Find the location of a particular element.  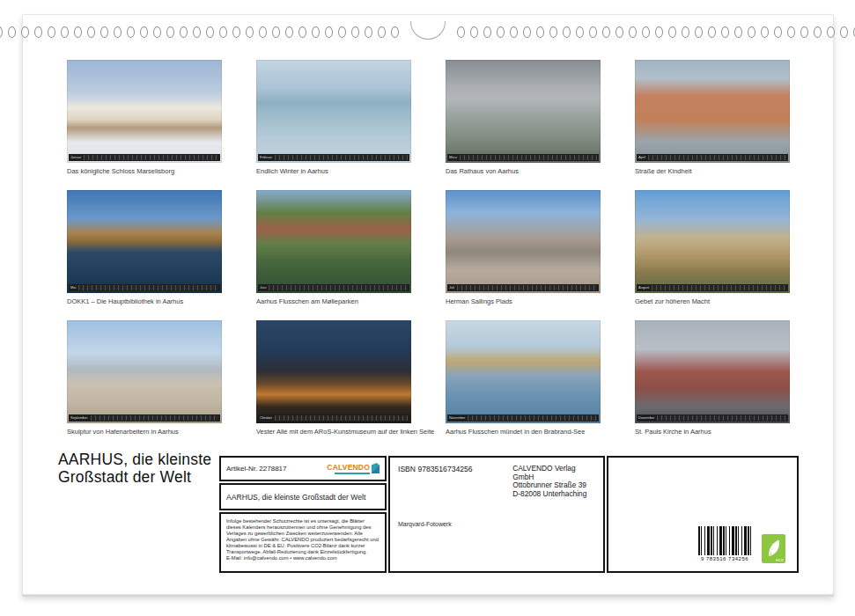

photo-caption: Das königliche Schloss Marselisborg is located at coordinates (144, 171).